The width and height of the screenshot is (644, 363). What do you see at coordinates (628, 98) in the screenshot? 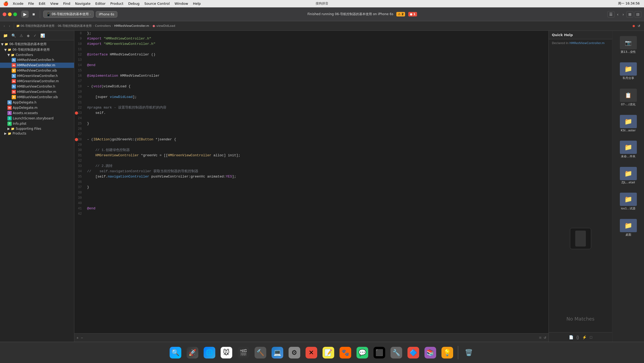
I see `desktop-folder-snip2: 📋 07-...(优化` at bounding box center [628, 98].